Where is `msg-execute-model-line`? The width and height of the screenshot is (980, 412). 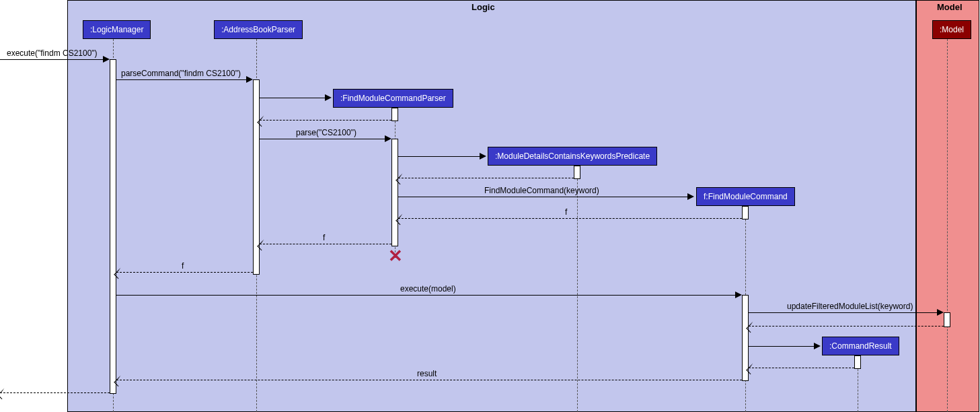 msg-execute-model-line is located at coordinates (428, 295).